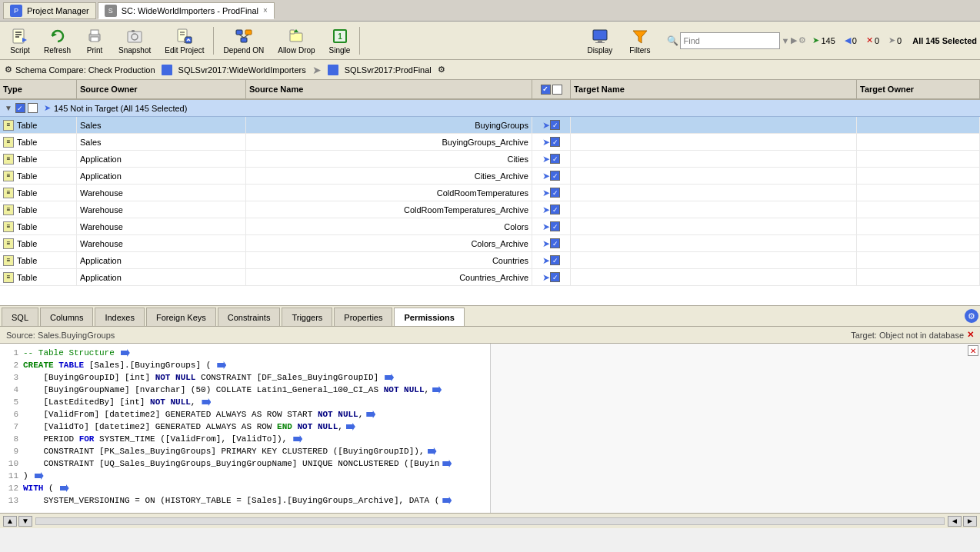 Image resolution: width=980 pixels, height=552 pixels. What do you see at coordinates (249, 317) in the screenshot?
I see `tab-constraints: Constraints` at bounding box center [249, 317].